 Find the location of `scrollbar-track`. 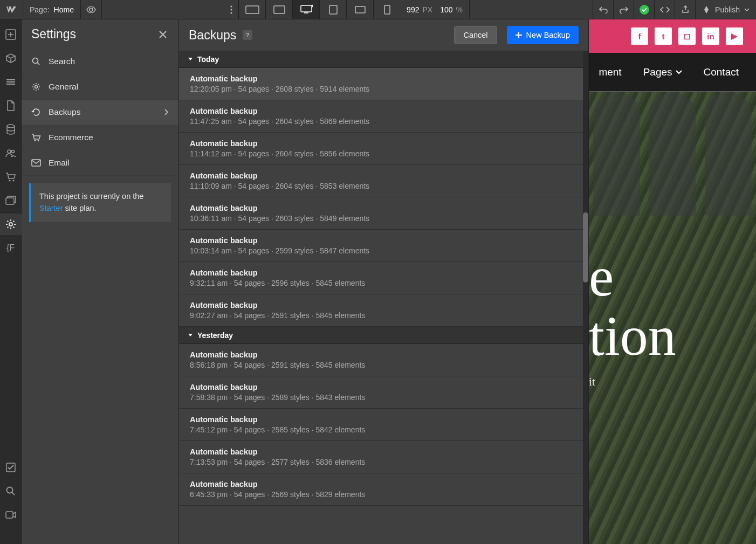

scrollbar-track is located at coordinates (586, 298).